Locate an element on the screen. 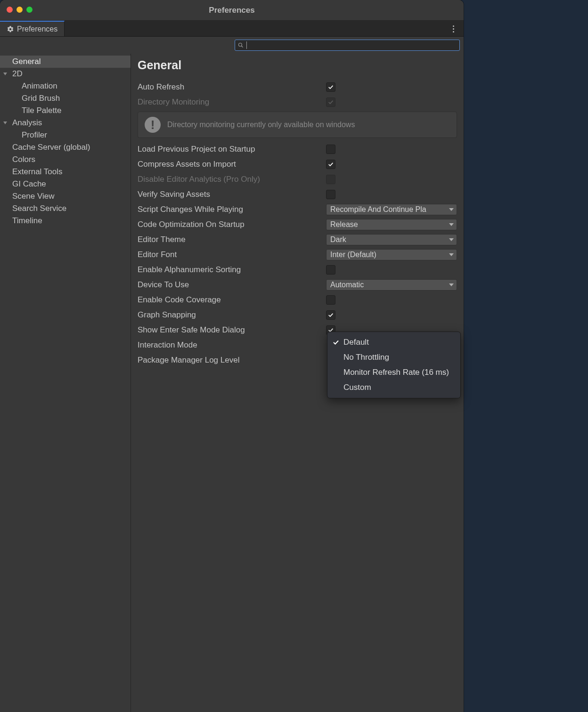 Image resolution: width=588 pixels, height=712 pixels. text-caret is located at coordinates (247, 45).